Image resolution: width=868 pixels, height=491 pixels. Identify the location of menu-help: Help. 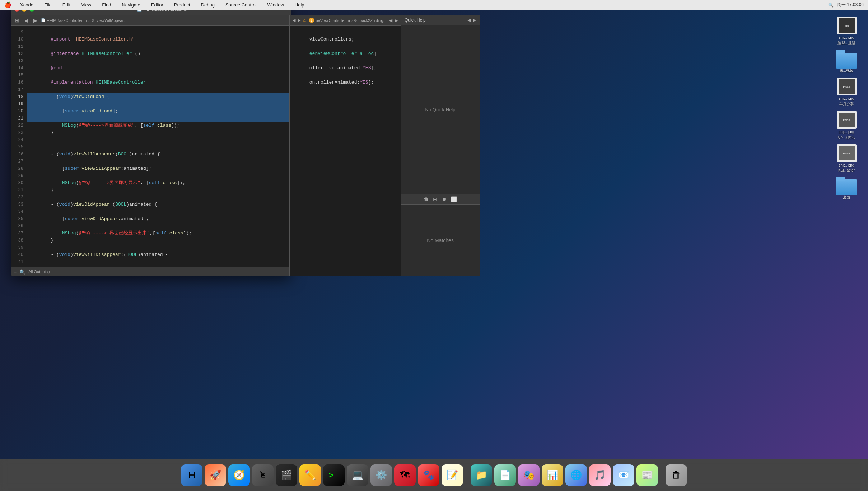
(299, 5).